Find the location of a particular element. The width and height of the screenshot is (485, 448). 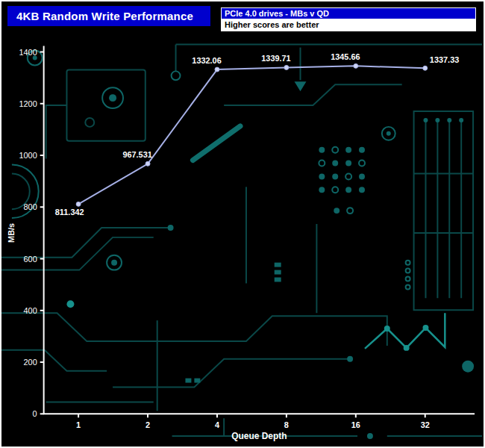

x-axis-title: Queue Depth is located at coordinates (259, 436).